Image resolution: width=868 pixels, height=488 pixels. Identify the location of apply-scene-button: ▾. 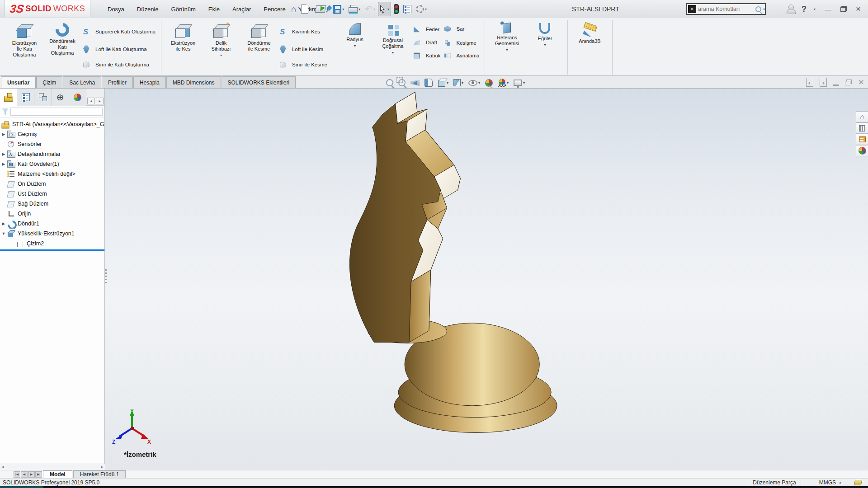
(503, 83).